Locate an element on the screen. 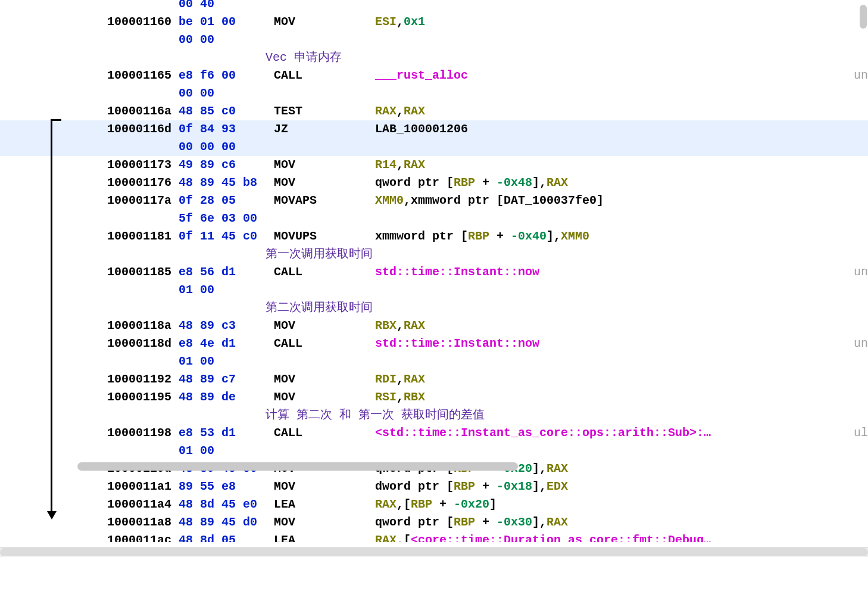 The image size is (868, 616). vertical-scrollbar is located at coordinates (863, 267).